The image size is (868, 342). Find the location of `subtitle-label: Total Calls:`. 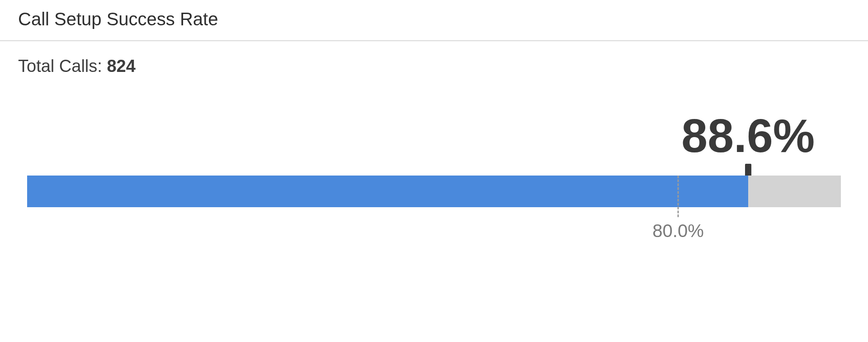

subtitle-label: Total Calls: is located at coordinates (62, 66).